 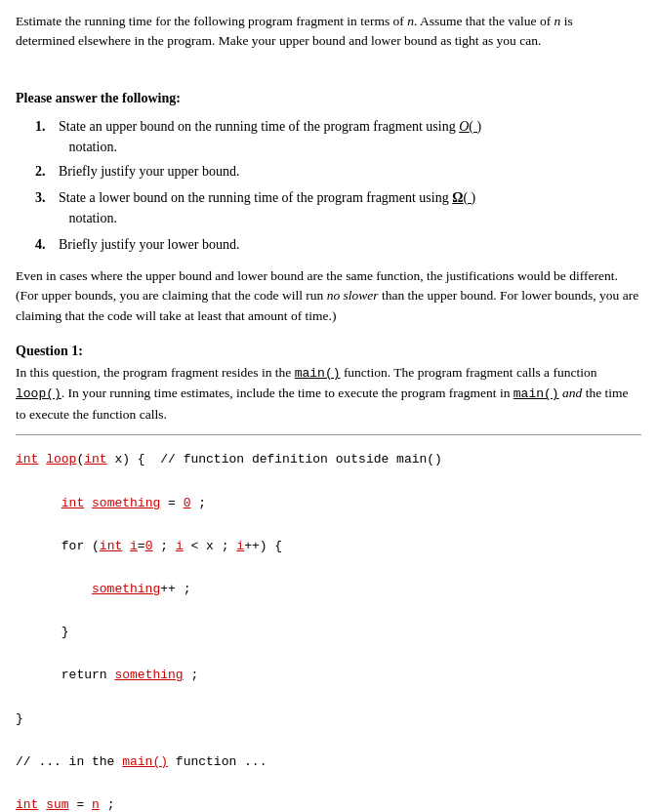 What do you see at coordinates (328, 98) in the screenshot?
I see `please-answer-heading: Please answer the following:` at bounding box center [328, 98].